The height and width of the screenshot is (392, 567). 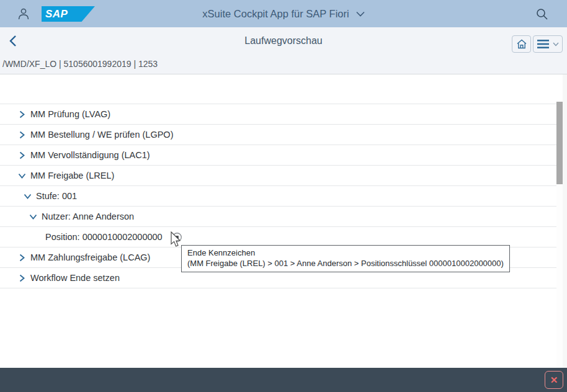 I want to click on user-icon, so click(x=24, y=14).